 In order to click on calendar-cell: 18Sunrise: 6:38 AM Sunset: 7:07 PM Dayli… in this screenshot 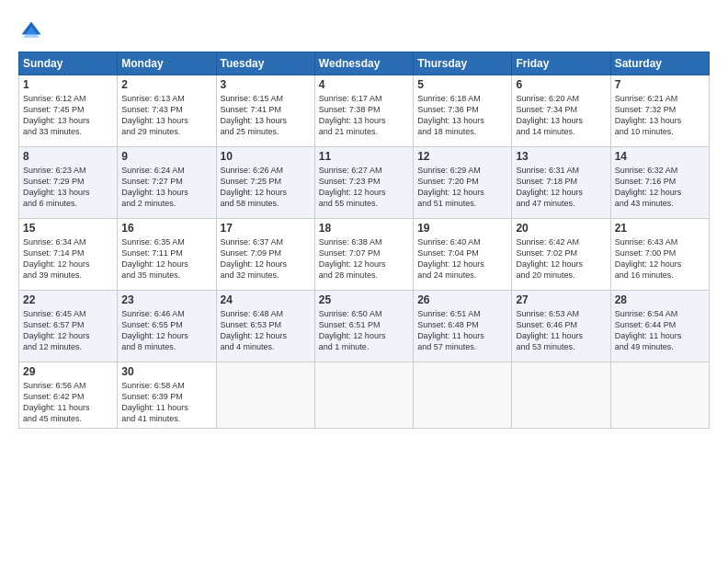, I will do `click(364, 255)`.